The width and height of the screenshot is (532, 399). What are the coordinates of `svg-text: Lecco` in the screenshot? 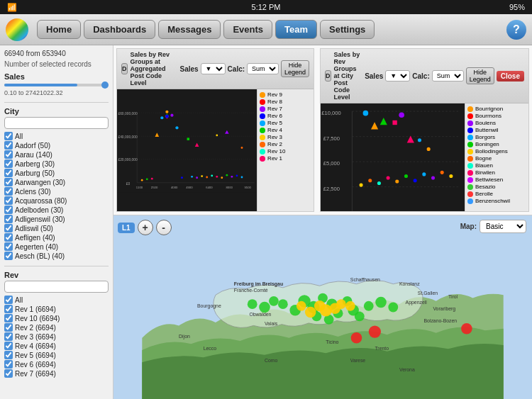 It's located at (210, 349).